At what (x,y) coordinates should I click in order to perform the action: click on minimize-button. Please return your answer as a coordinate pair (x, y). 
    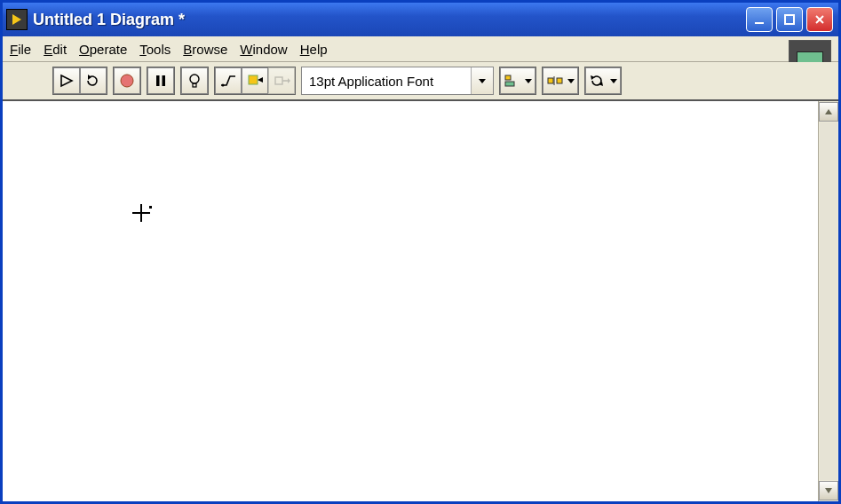
    Looking at the image, I should click on (759, 20).